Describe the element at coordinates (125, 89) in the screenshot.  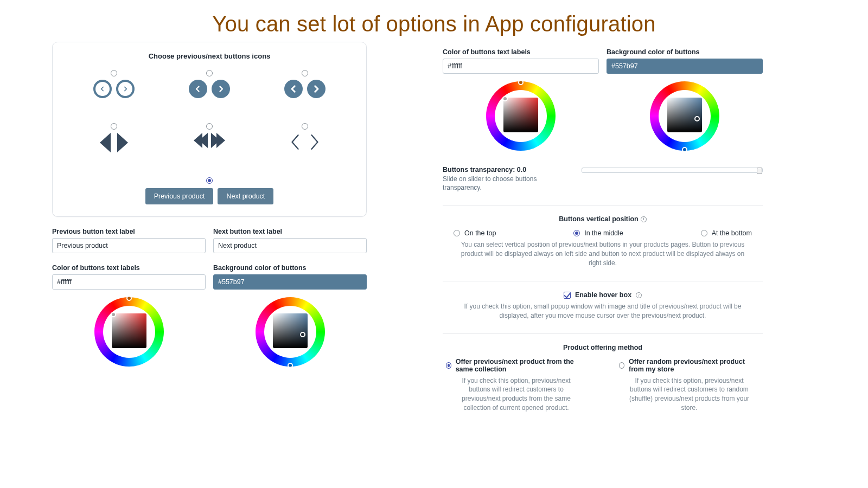
I see `arrow-right-circle-outline-icon` at that location.